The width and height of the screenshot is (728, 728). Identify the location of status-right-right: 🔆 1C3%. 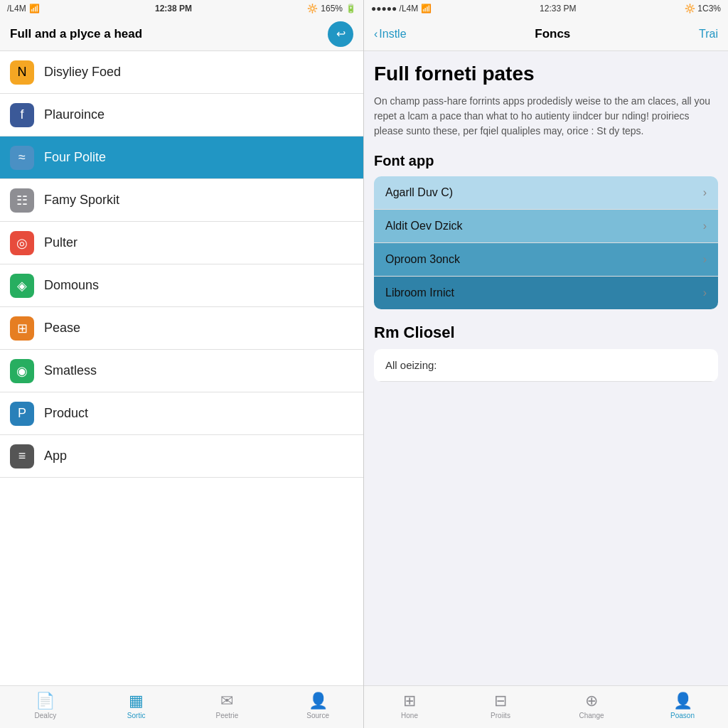
(702, 9).